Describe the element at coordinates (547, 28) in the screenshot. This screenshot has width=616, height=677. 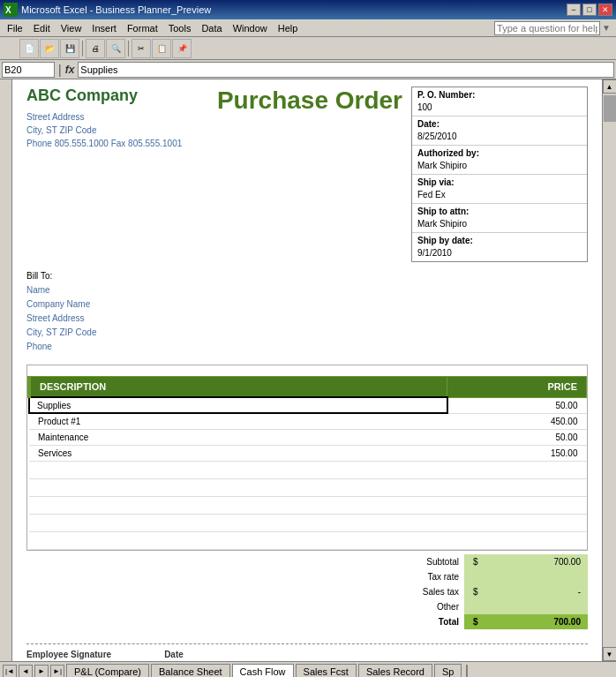
I see `help-search-input` at that location.